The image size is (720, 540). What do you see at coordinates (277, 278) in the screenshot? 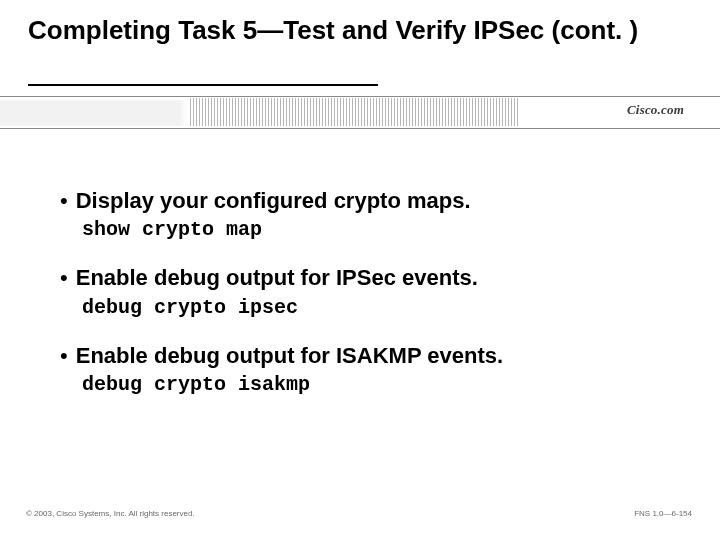
I see `bullet-text: Enable debug output for IPSec events.` at bounding box center [277, 278].